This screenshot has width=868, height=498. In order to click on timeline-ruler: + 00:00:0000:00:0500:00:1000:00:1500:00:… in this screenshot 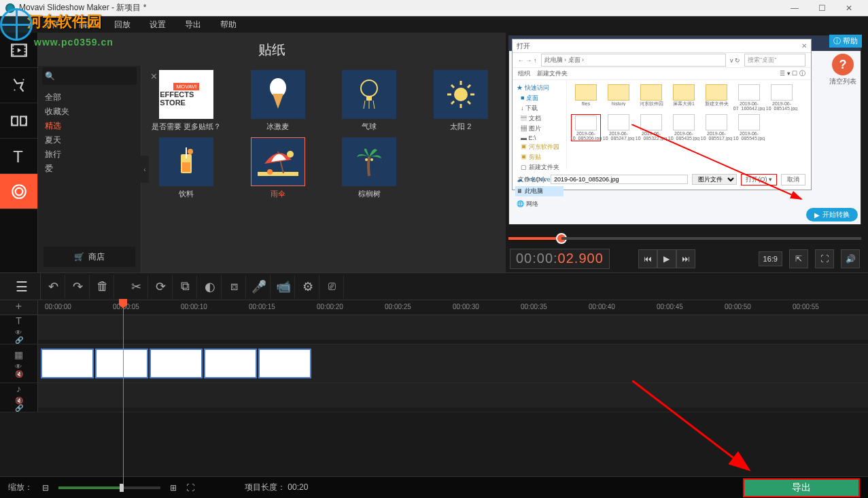, I will do `click(434, 308)`.